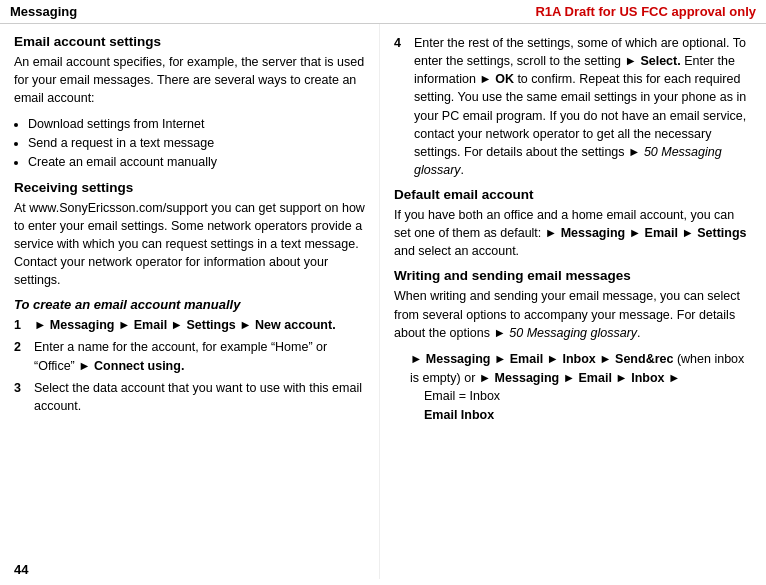 This screenshot has width=766, height=585. I want to click on default-email-title: Default email account, so click(573, 194).